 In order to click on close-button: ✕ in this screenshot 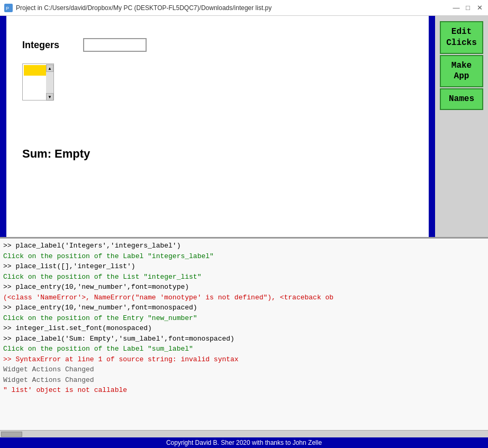, I will do `click(480, 8)`.